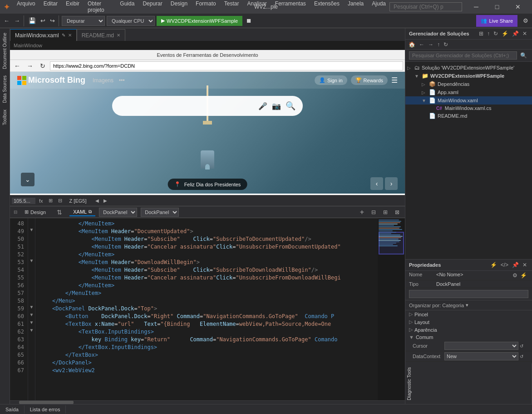  Describe the element at coordinates (105, 201) in the screenshot. I see `scroll-right-btn: ▶` at that location.